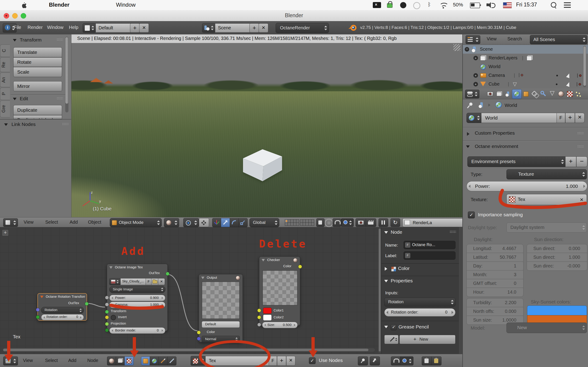  I want to click on link-nodes-panel-title: Link Nodes, so click(24, 124).